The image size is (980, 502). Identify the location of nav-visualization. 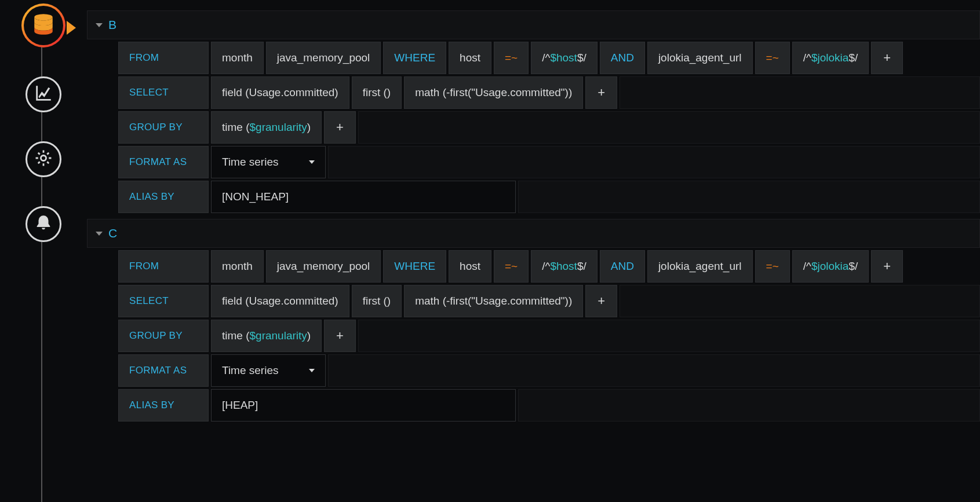
(43, 94).